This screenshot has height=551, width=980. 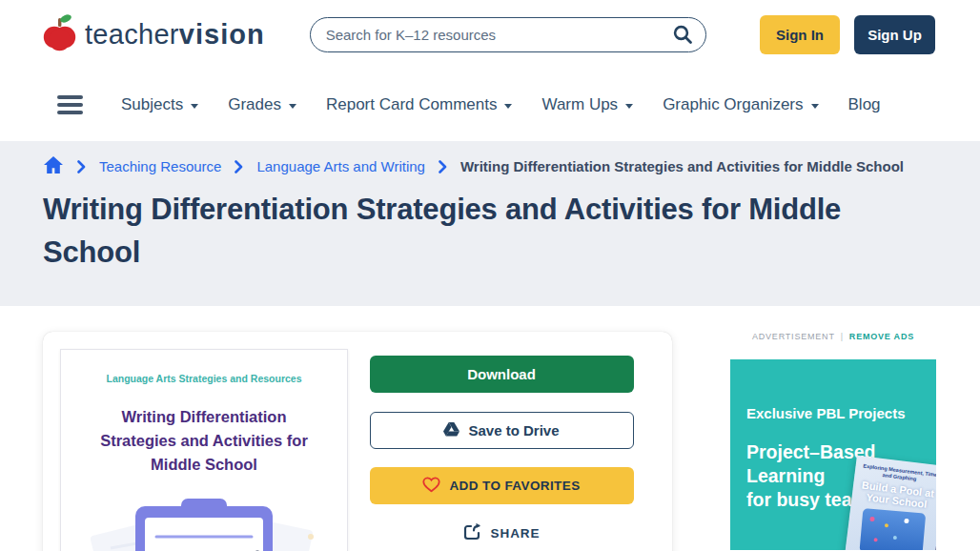 What do you see at coordinates (472, 232) in the screenshot?
I see `page-title: Writing Differentiation Strategies and A…` at bounding box center [472, 232].